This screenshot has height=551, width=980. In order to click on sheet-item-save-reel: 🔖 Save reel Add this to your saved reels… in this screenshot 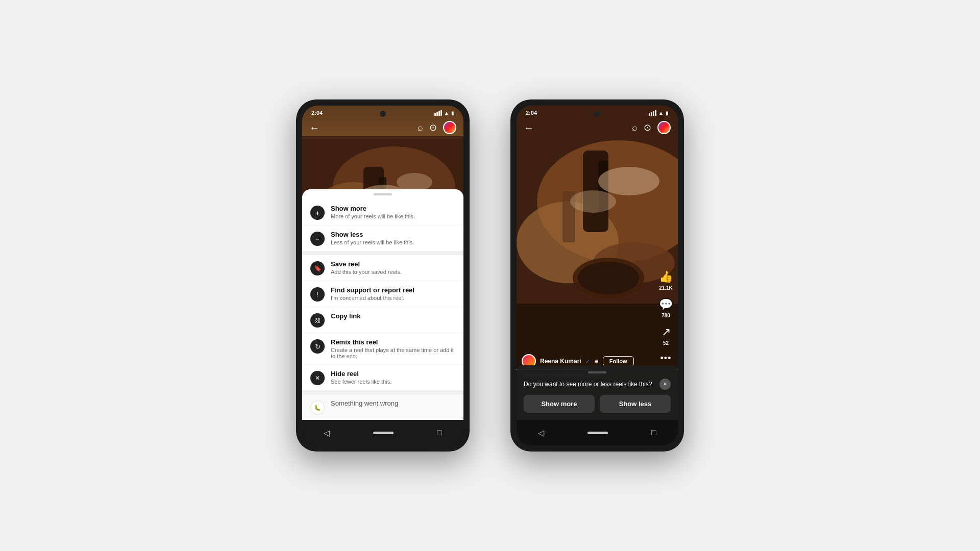, I will do `click(383, 268)`.